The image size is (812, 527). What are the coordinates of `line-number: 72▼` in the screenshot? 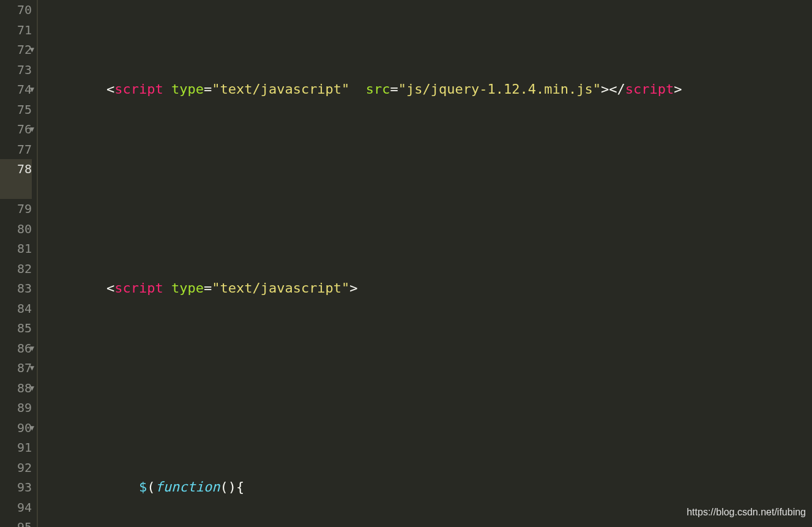 It's located at (16, 50).